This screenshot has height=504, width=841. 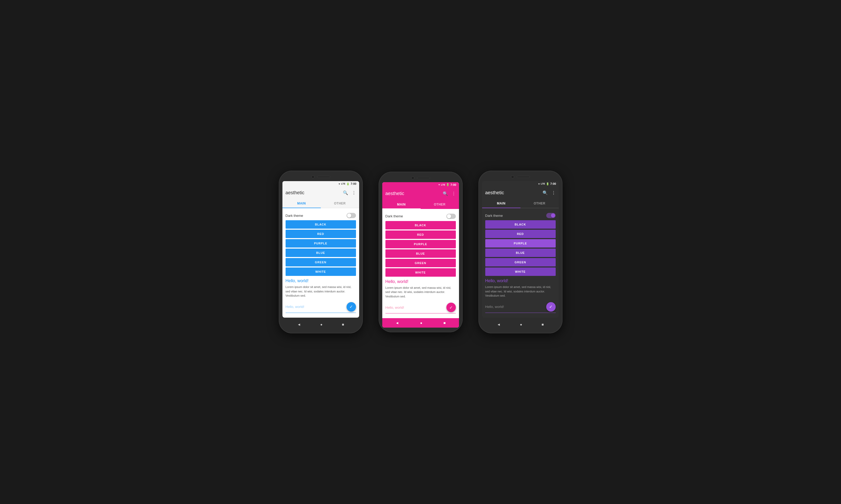 What do you see at coordinates (321, 291) in the screenshot?
I see `hello-body-1: Lorem ipsum dolor sit amet, sed massa wi…` at bounding box center [321, 291].